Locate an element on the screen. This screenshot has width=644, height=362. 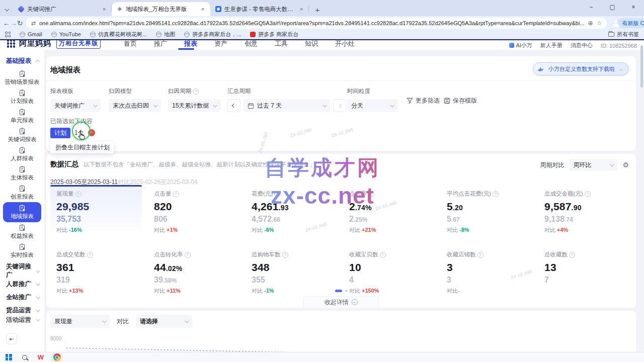
tab-search-icon is located at coordinates (7, 10).